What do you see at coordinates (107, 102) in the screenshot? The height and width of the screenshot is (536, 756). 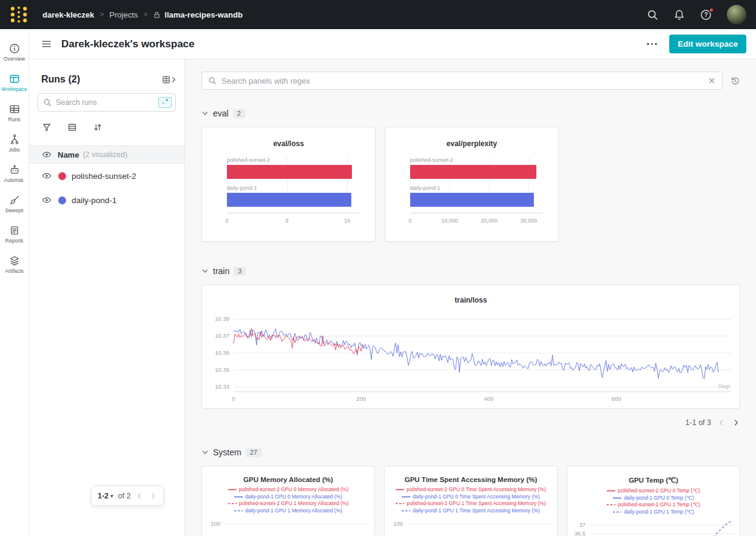 I see `runs-search: .*` at bounding box center [107, 102].